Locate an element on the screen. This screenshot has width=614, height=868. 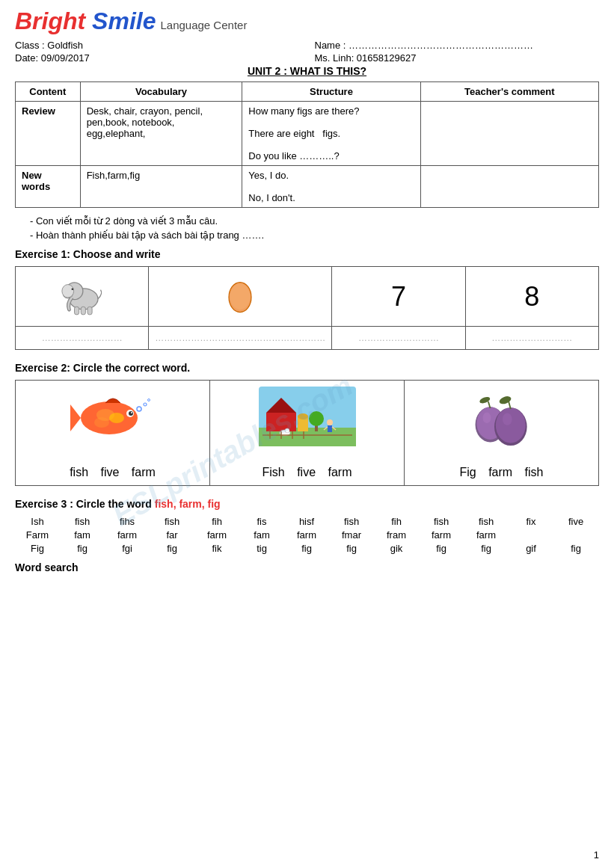
ex3-row-fig: Fig fig fgi fig fik tig fig fig gik fig … is located at coordinates (307, 549).